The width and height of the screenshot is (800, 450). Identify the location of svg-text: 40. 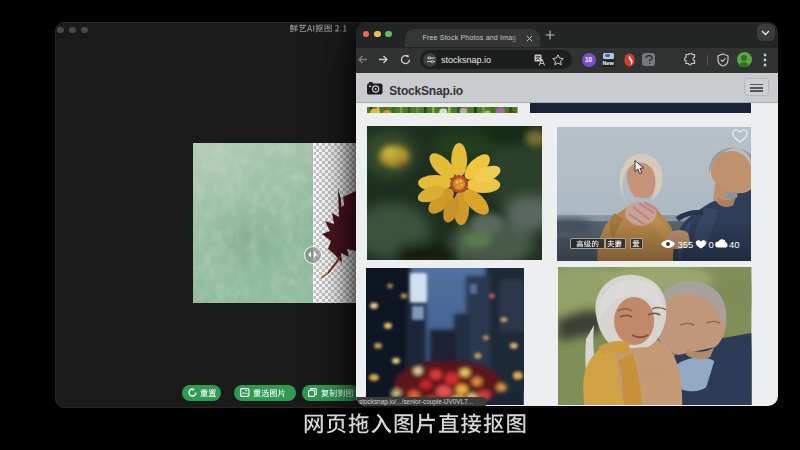
(734, 244).